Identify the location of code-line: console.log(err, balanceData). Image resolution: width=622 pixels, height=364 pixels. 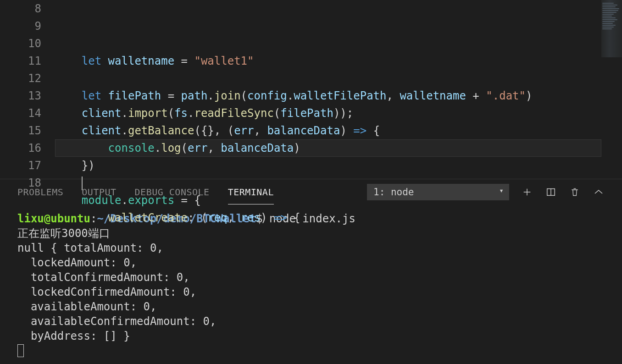
(339, 148).